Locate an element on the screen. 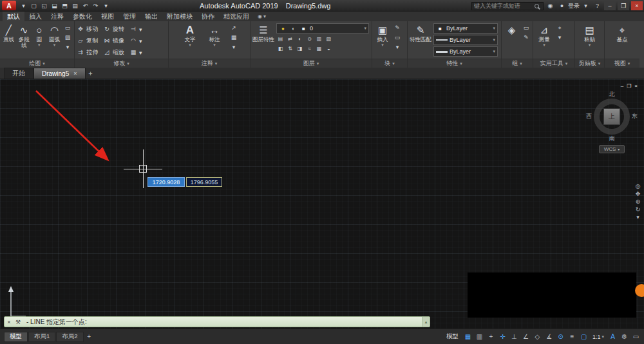 This screenshot has height=344, width=644. ortho-toggle-icon: ⊥ is located at coordinates (514, 336).